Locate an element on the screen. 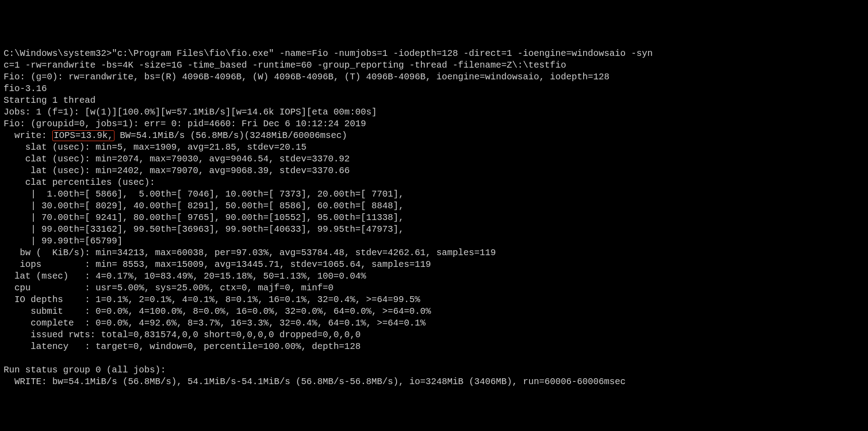  slat-line: slat (usec): min=5, max=1909, avg=21.85,… is located at coordinates (155, 147).